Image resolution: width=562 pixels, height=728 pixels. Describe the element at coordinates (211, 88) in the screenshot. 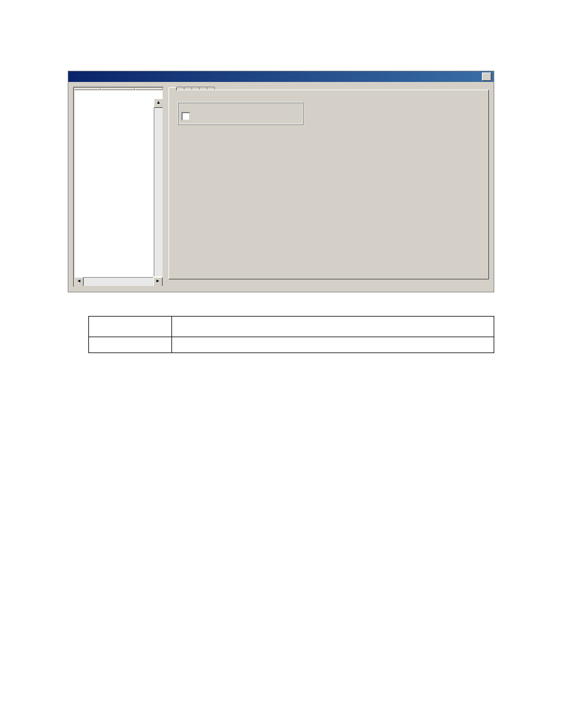

I see `tab-polycom` at that location.